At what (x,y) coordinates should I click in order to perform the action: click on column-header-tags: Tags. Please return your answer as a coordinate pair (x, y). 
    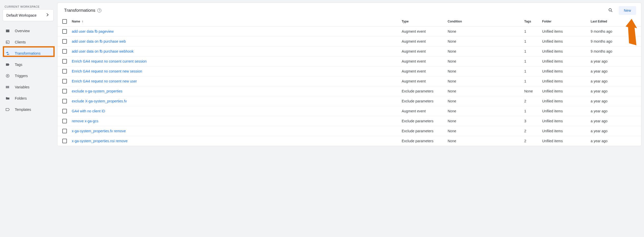
    Looking at the image, I should click on (533, 21).